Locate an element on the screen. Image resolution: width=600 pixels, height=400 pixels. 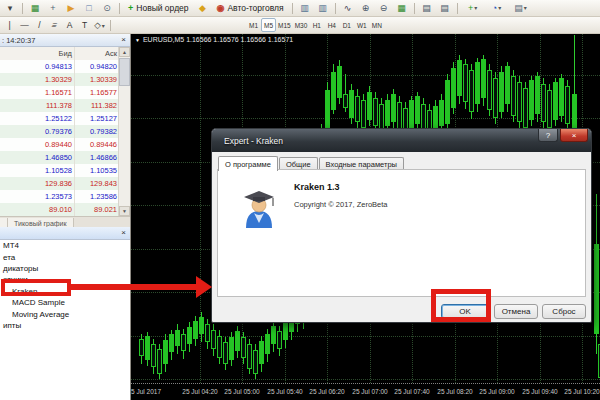
reset-button: Сброс is located at coordinates (564, 312).